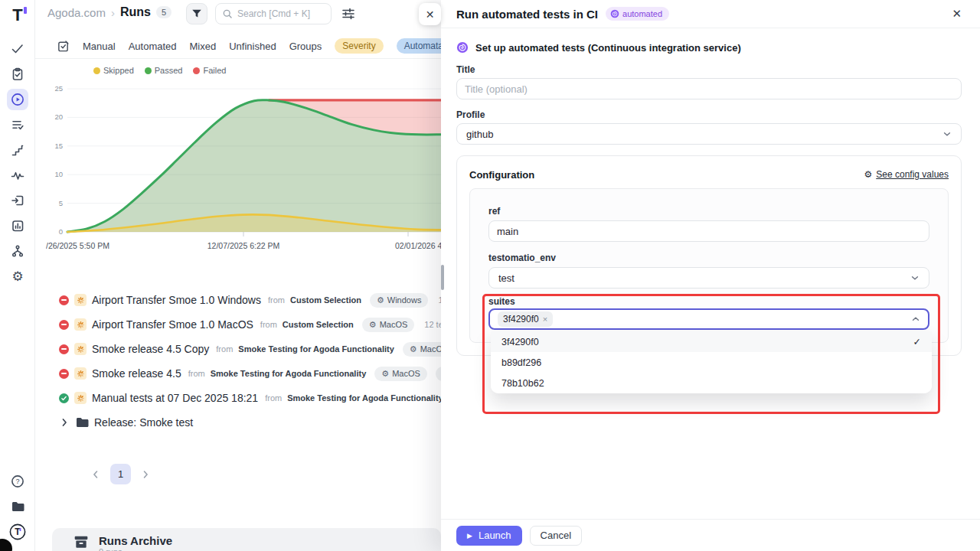 The image size is (980, 551). Describe the element at coordinates (364, 398) in the screenshot. I see `run-source: Smoke Testing for Agoda Functionality` at that location.